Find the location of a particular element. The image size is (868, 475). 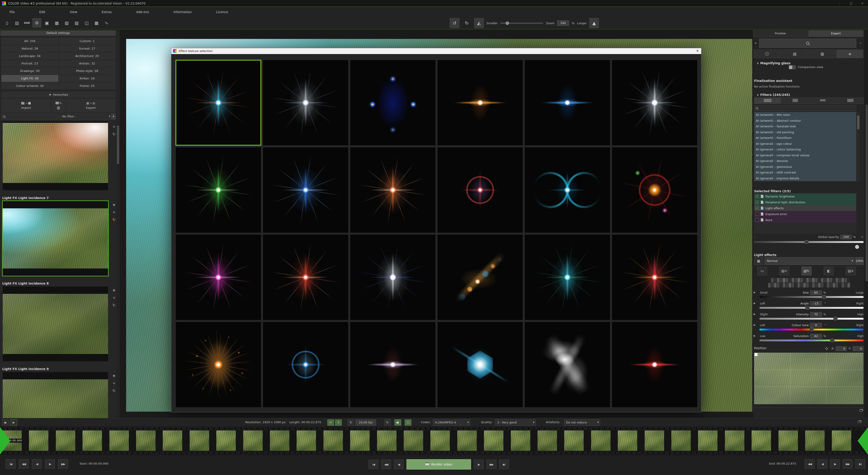

view-mode-1-button is located at coordinates (768, 100).